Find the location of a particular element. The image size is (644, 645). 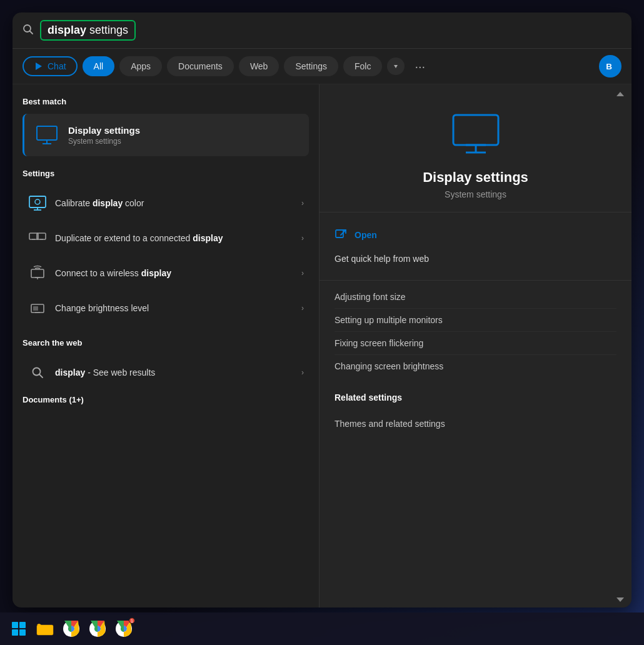

calibrate-arrow-icon: › is located at coordinates (303, 203).